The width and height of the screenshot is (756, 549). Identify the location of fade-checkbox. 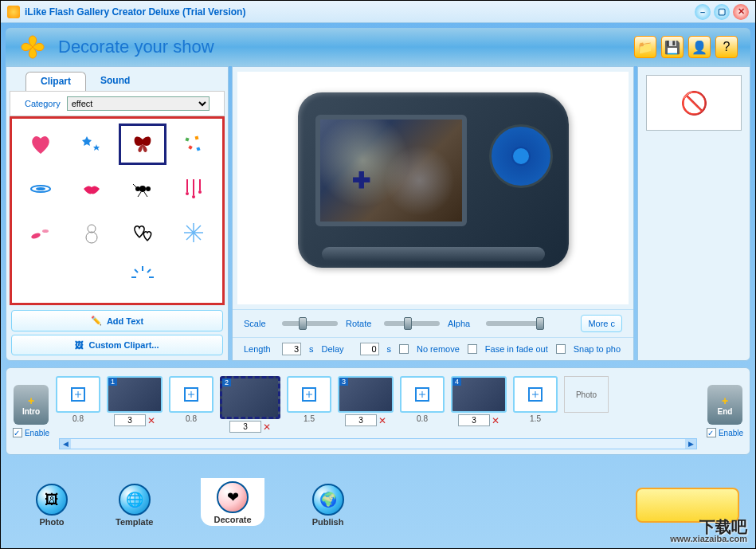
(472, 349).